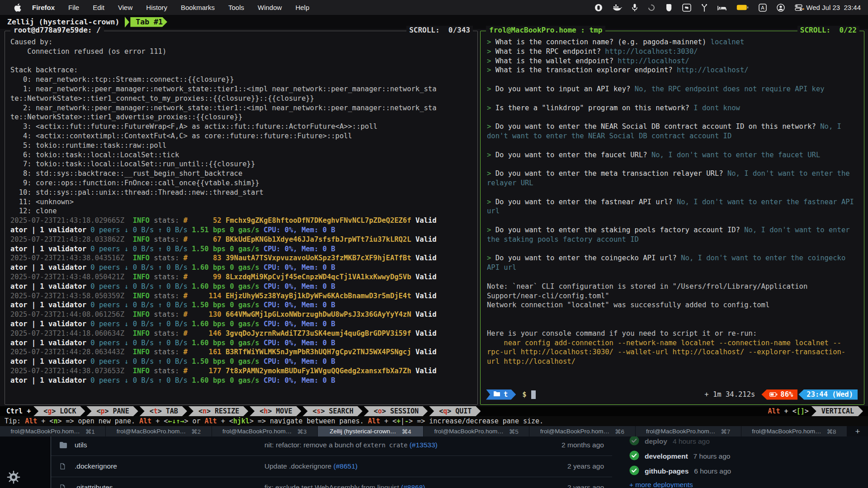  What do you see at coordinates (763, 8) in the screenshot?
I see `svg-text: A` at bounding box center [763, 8].